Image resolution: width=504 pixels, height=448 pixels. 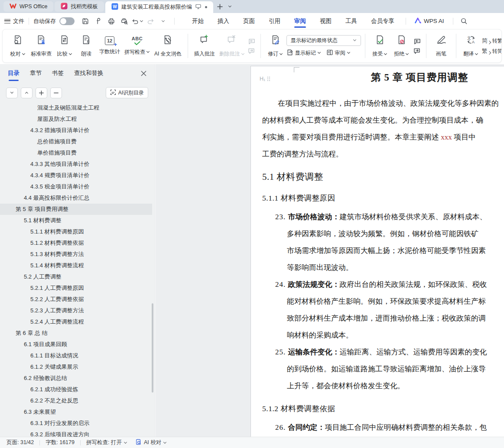 What do you see at coordinates (153, 348) in the screenshot?
I see `sidebar-scrollbar` at bounding box center [153, 348].